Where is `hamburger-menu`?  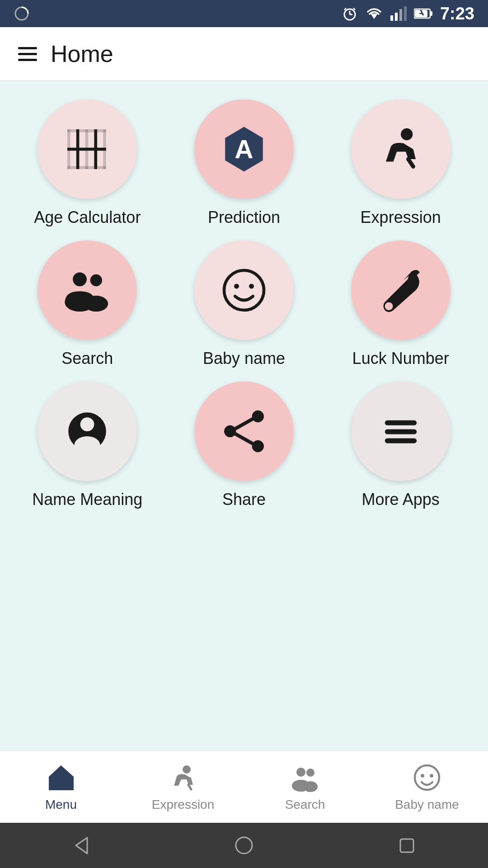 hamburger-menu is located at coordinates (28, 54).